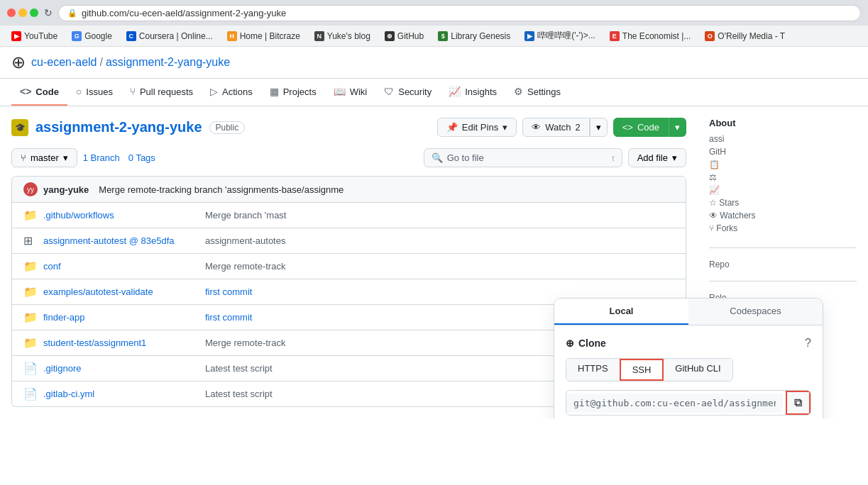 This screenshot has height=485, width=868. I want to click on file-icon: 📄, so click(31, 369).